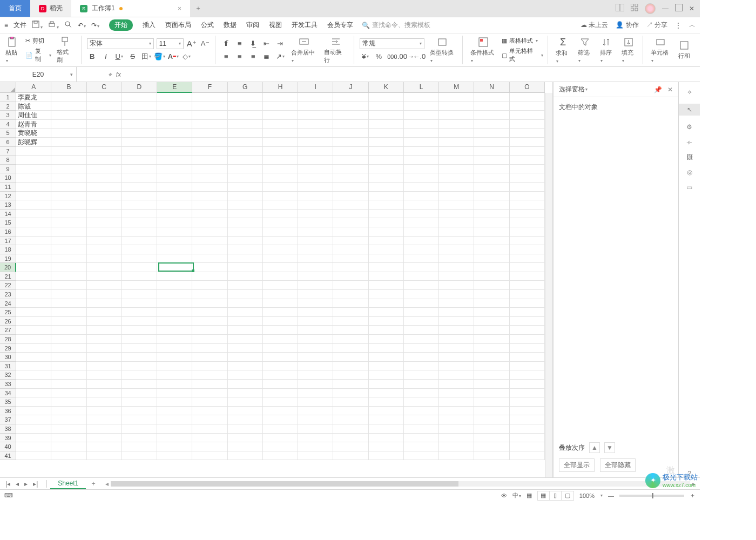 The width and height of the screenshot is (756, 540). What do you see at coordinates (315, 97) in the screenshot?
I see `cell-I1` at bounding box center [315, 97].